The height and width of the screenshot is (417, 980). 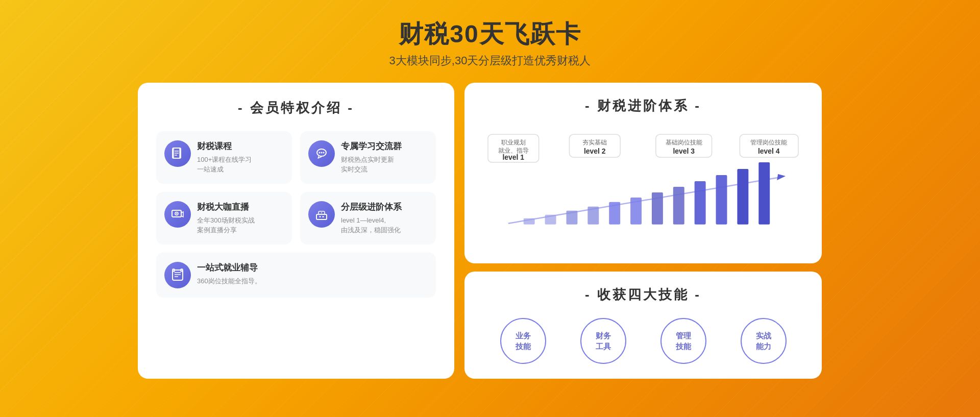 I want to click on svg-text: 基础岗位技能, so click(x=684, y=142).